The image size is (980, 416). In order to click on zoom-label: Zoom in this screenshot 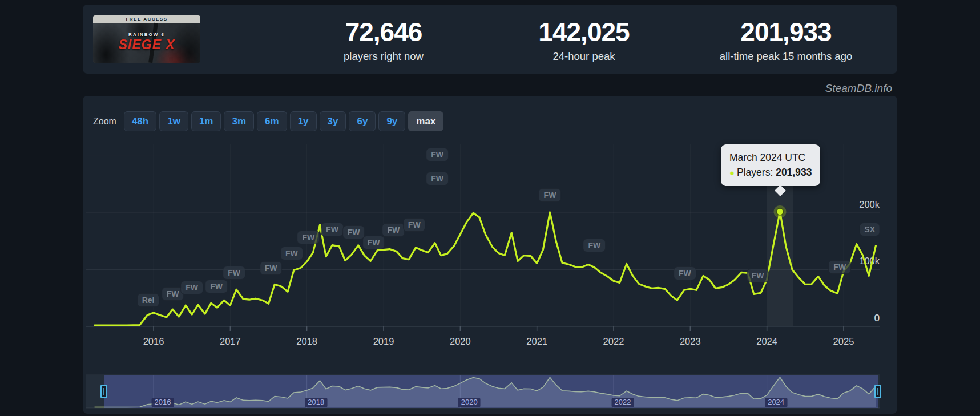, I will do `click(105, 122)`.